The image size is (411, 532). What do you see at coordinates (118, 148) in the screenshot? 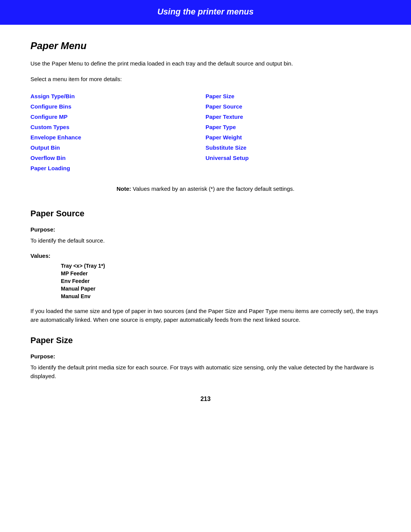
I see `link-item-output-bin: Output Bin` at bounding box center [118, 148].